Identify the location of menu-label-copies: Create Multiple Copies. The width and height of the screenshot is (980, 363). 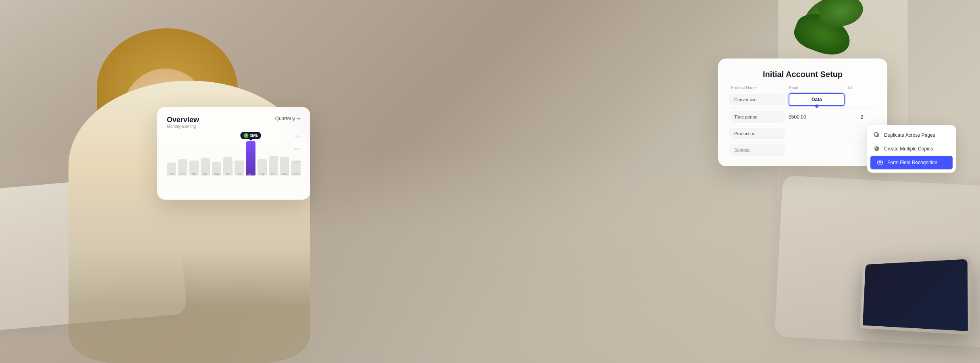
(908, 149).